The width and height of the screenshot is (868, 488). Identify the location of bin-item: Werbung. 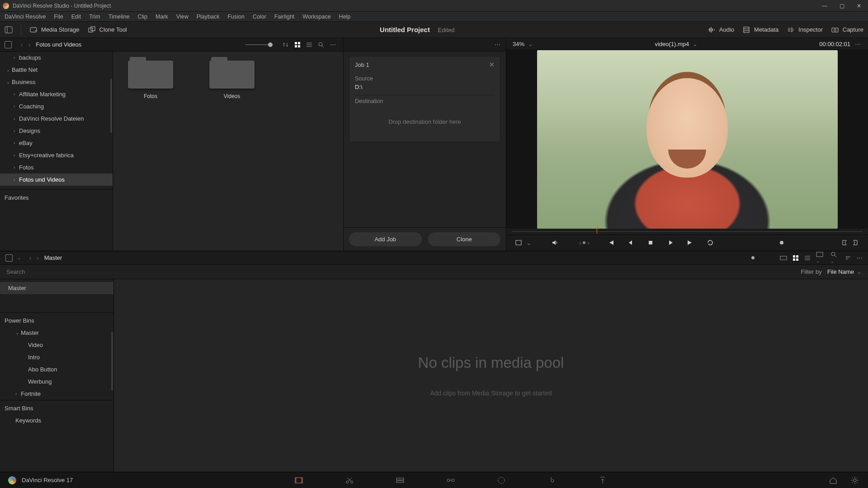
(57, 381).